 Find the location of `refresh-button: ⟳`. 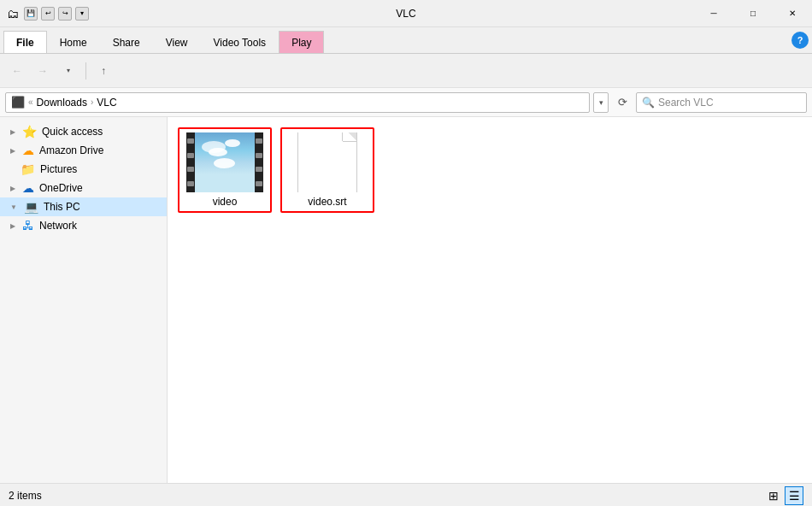

refresh-button: ⟳ is located at coordinates (622, 103).